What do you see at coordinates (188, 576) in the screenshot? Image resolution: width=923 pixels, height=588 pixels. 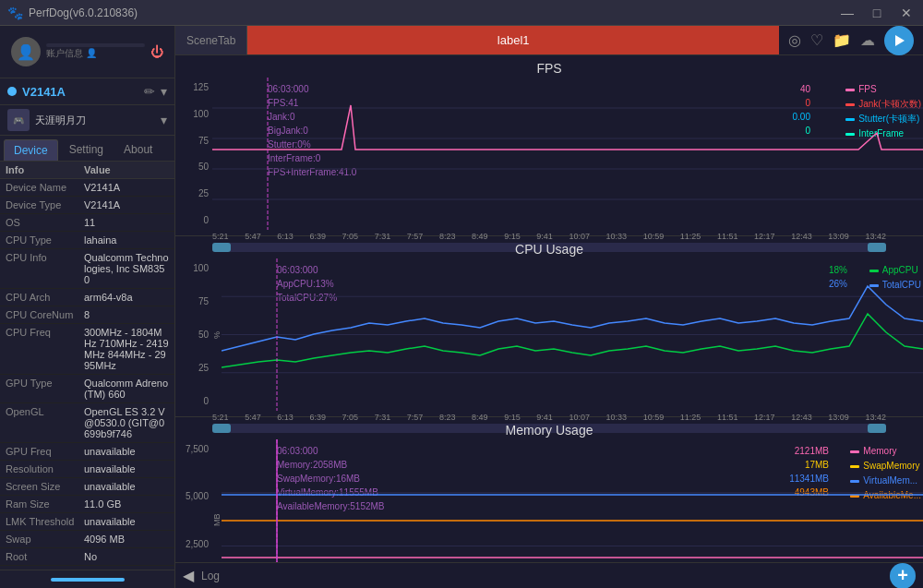 I see `prev-btn: ◀` at bounding box center [188, 576].